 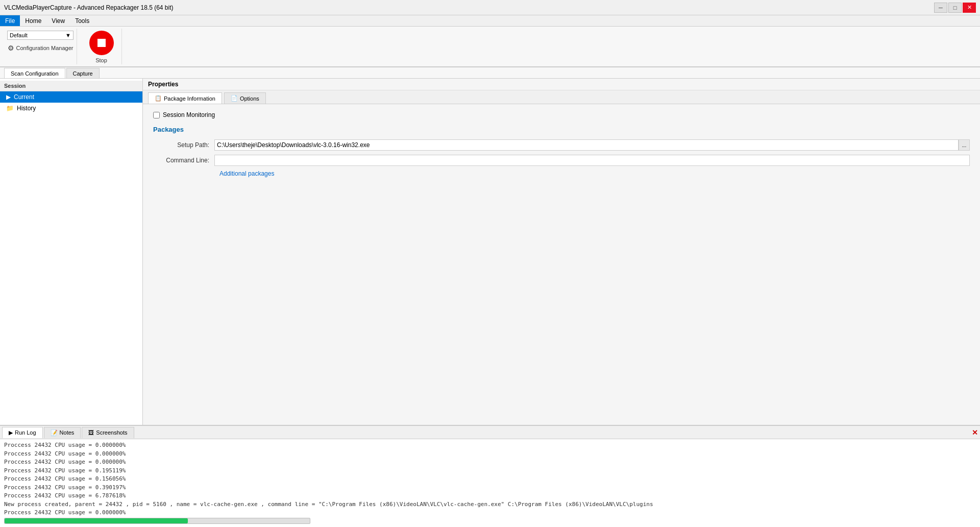 I want to click on bottom-tab-screenshots: 🖼 Screenshots, so click(x=108, y=433).